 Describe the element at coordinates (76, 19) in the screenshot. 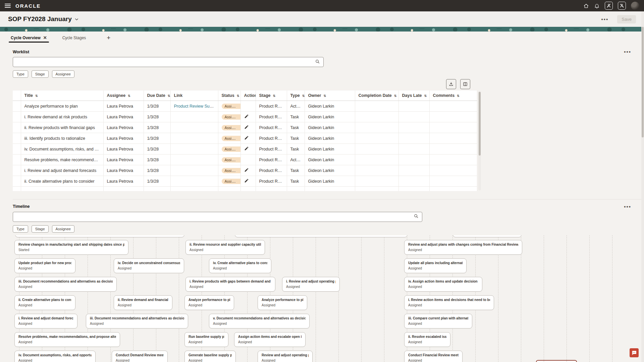

I see `title-chevron-down-icon` at that location.